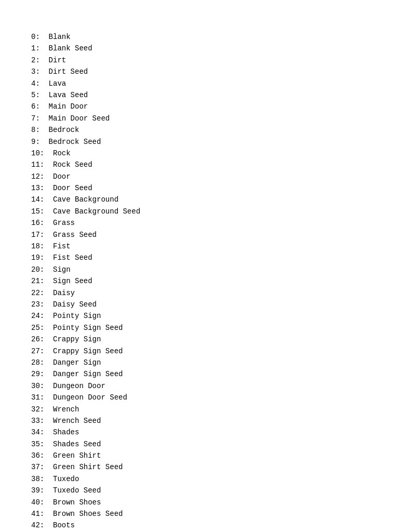 The image size is (399, 532). What do you see at coordinates (200, 118) in the screenshot?
I see `list-item: 7: Main Door Seed` at bounding box center [200, 118].